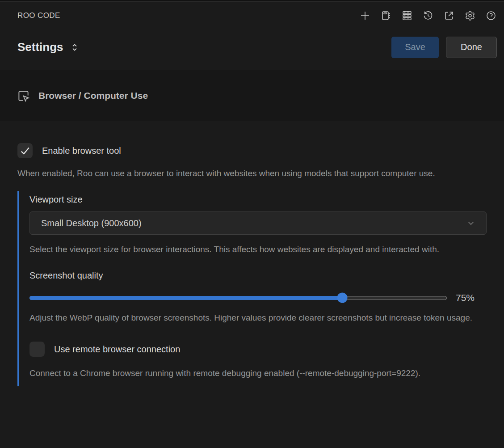 The width and height of the screenshot is (504, 448). What do you see at coordinates (243, 173) in the screenshot?
I see `enable-browser-tool-description: When enabled, Roo can use a browser to i…` at bounding box center [243, 173].